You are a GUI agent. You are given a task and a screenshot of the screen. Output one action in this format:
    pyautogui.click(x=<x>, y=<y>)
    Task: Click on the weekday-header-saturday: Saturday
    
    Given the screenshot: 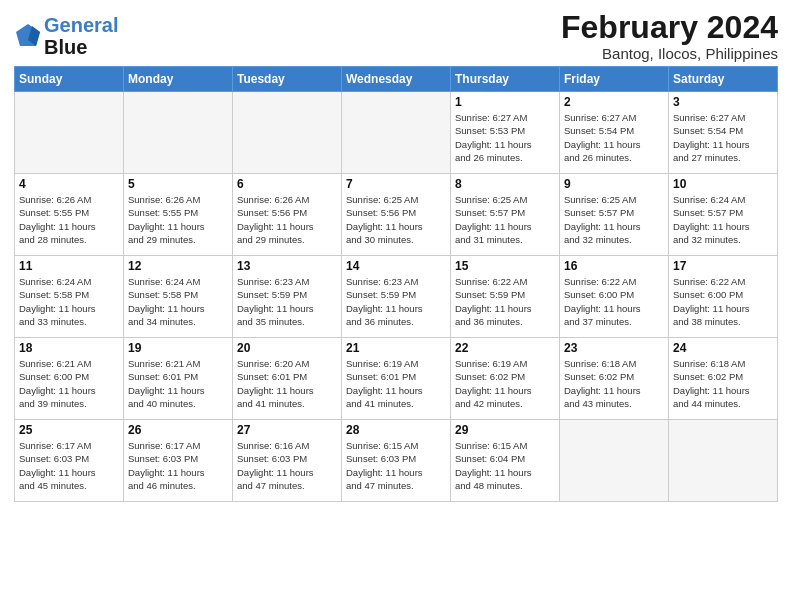 What is the action you would take?
    pyautogui.click(x=724, y=80)
    